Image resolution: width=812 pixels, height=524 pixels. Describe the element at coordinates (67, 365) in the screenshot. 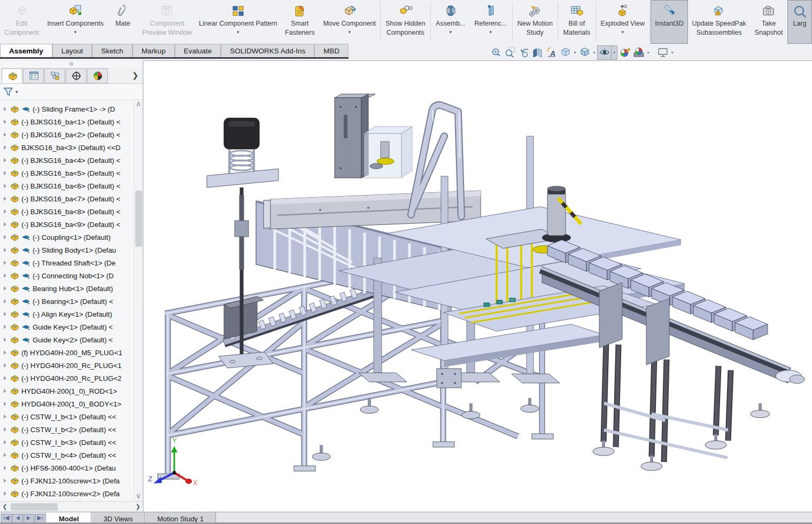

I see `tree-item: (-) HYDG40H-200_Rc_PLUG<1` at that location.